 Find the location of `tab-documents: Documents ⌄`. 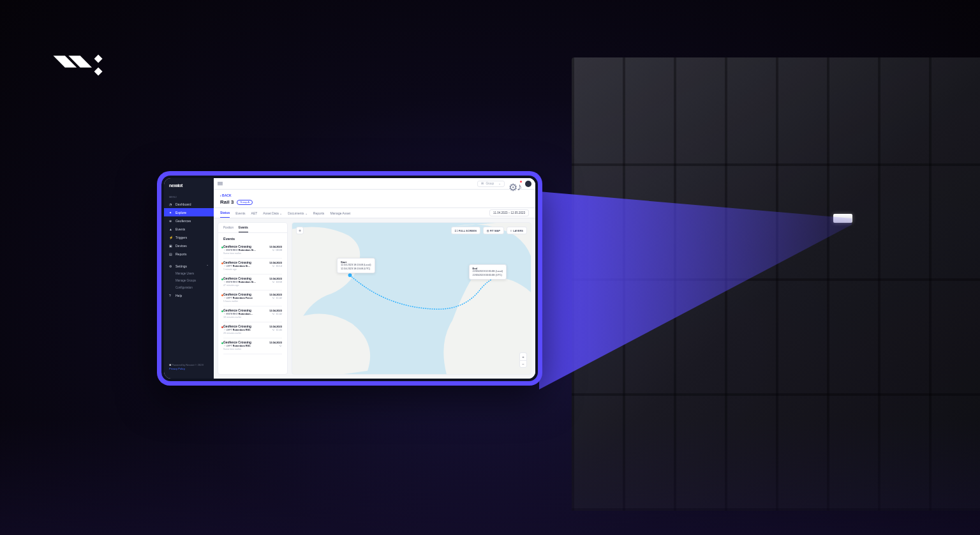

tab-documents: Documents ⌄ is located at coordinates (297, 213).